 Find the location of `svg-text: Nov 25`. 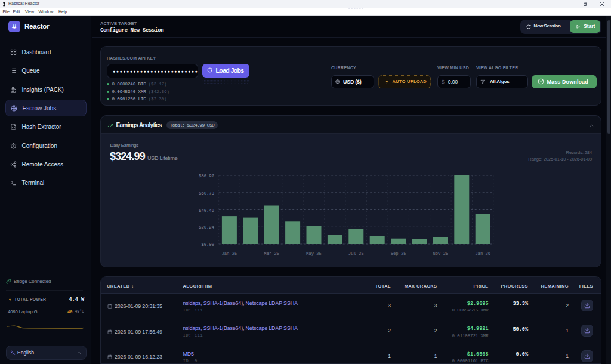

svg-text: Nov 25 is located at coordinates (440, 254).